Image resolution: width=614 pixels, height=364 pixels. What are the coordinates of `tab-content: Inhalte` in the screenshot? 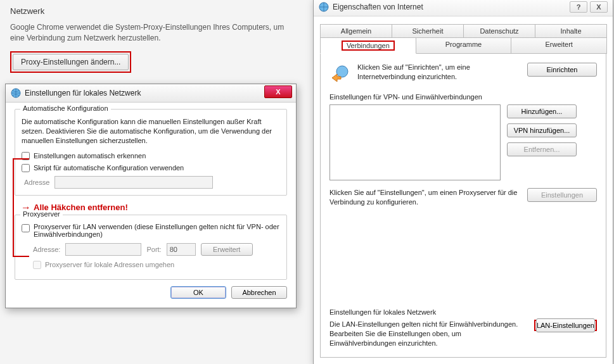 It's located at (571, 31).